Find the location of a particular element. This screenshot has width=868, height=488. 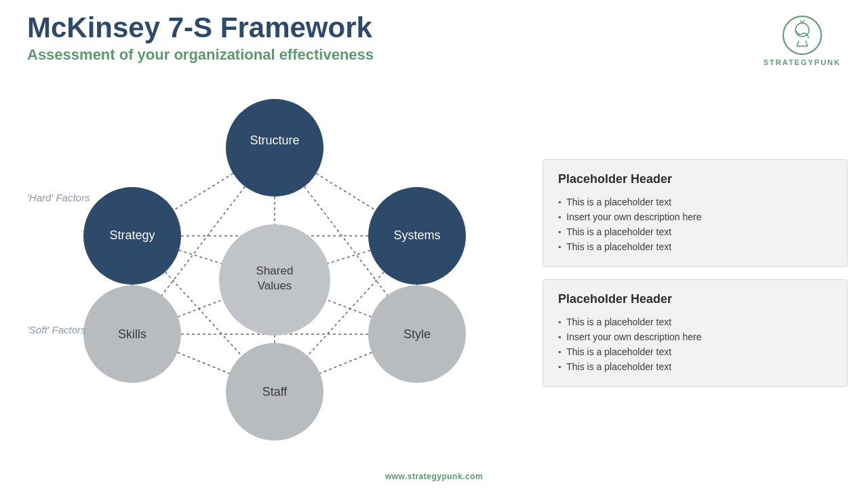

soft-factors-label: 'Soft' Factors is located at coordinates (57, 329).